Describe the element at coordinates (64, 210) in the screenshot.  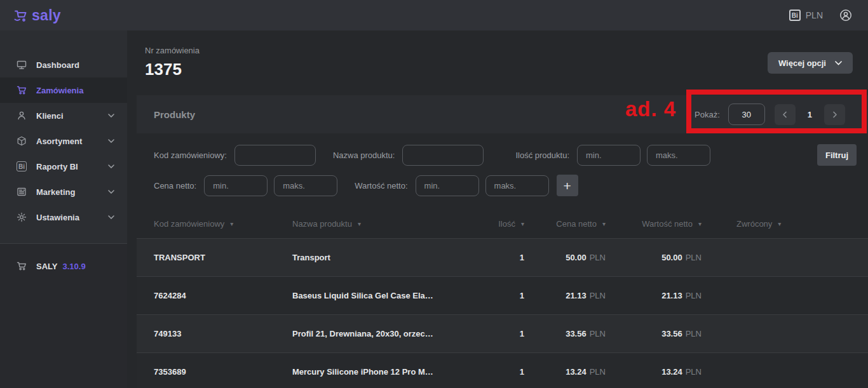
I see `sidebar: Dashboard Zamówienia` at that location.